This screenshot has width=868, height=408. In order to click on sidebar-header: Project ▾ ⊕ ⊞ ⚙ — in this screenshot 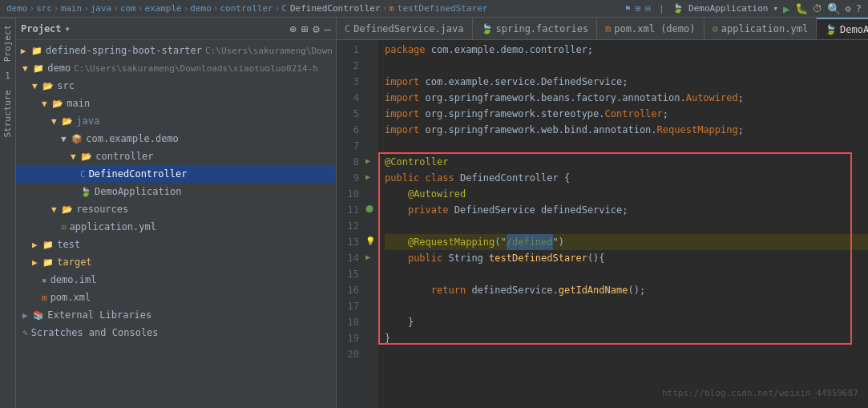, I will do `click(176, 29)`.